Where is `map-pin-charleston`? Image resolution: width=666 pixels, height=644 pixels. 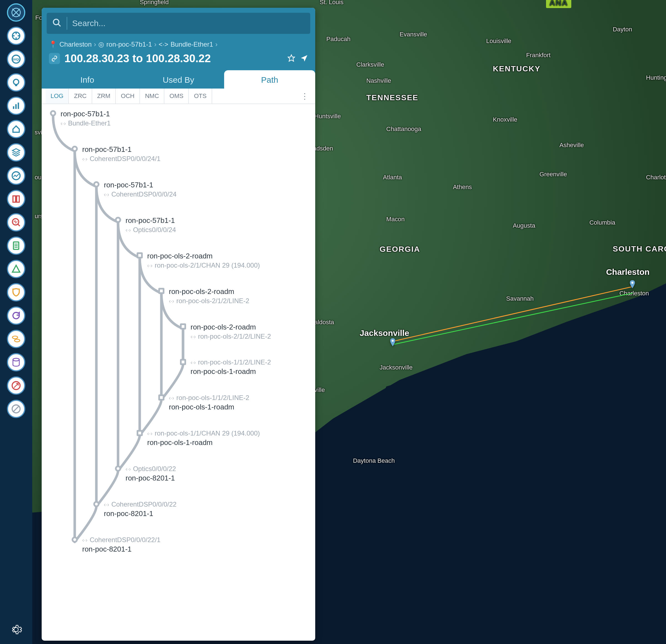 map-pin-charleston is located at coordinates (632, 284).